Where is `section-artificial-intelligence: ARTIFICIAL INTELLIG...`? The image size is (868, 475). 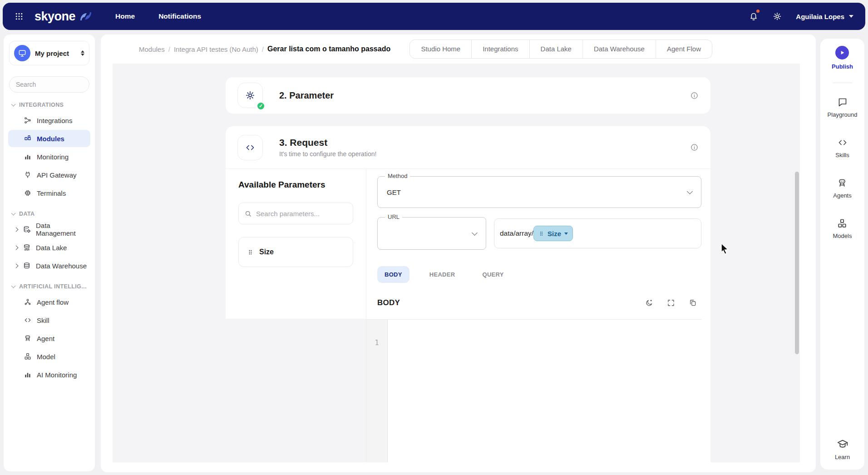
section-artificial-intelligence: ARTIFICIAL INTELLIG... is located at coordinates (50, 287).